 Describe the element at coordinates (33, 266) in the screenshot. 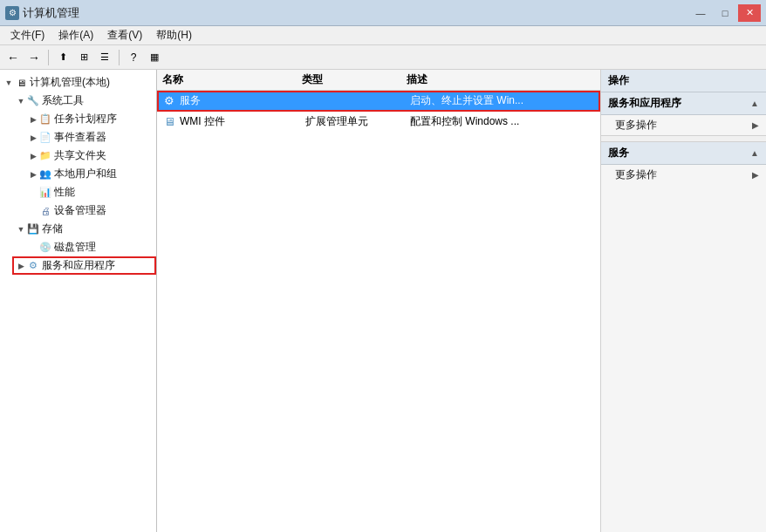

I see `services-apps-icon: ⚙` at that location.